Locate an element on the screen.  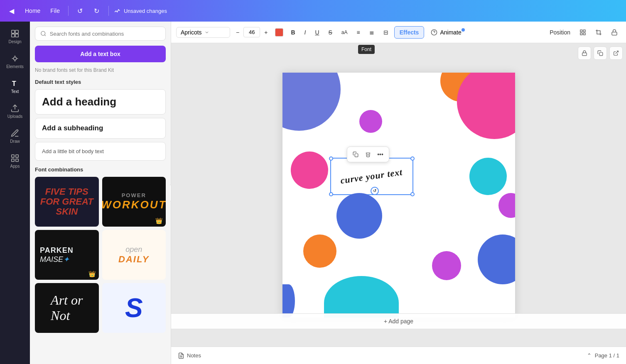
sidebar-item-uploads: Uploads is located at coordinates (15, 111).